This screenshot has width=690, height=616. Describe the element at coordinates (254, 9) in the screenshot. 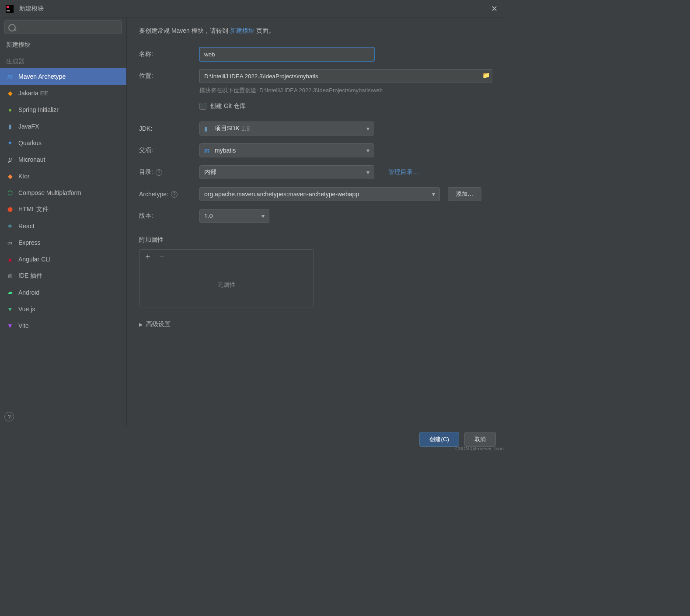

I see `window-title: 新建模块` at that location.